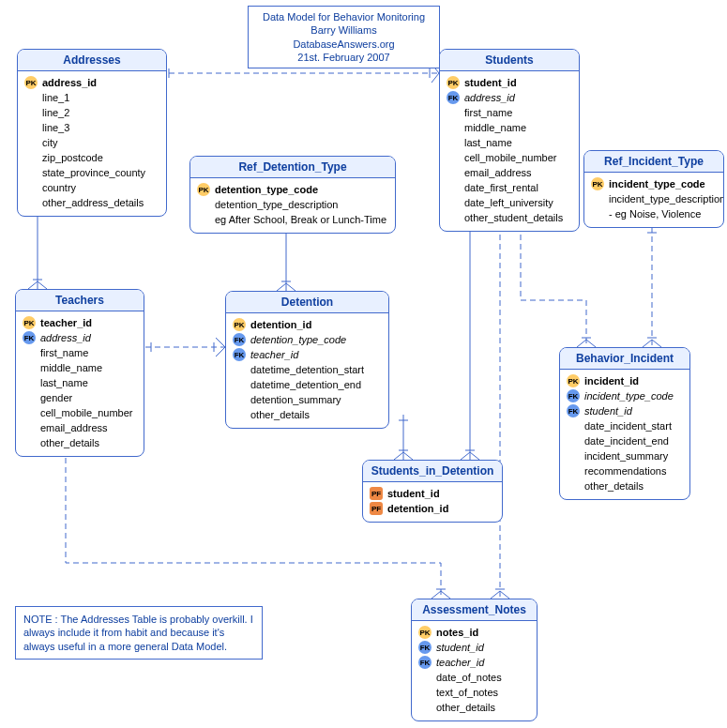 This screenshot has width=727, height=728. I want to click on field-name: date_incident_end, so click(627, 441).